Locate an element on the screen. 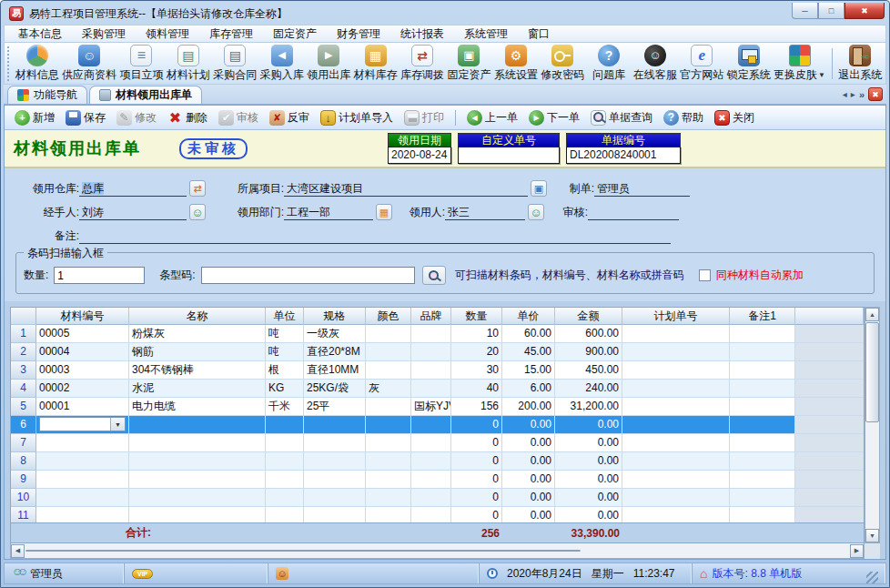 The height and width of the screenshot is (588, 890). scroll-left-icon: ◀ is located at coordinates (18, 552).